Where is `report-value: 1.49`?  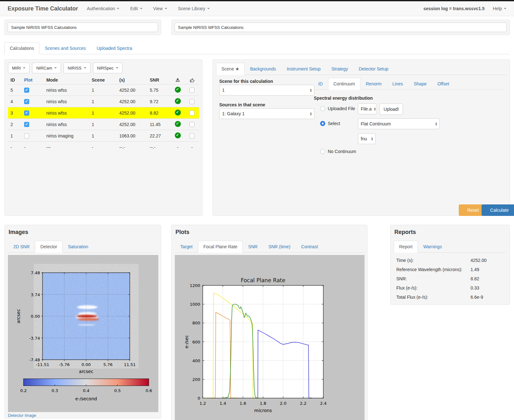 report-value: 1.49 is located at coordinates (475, 270).